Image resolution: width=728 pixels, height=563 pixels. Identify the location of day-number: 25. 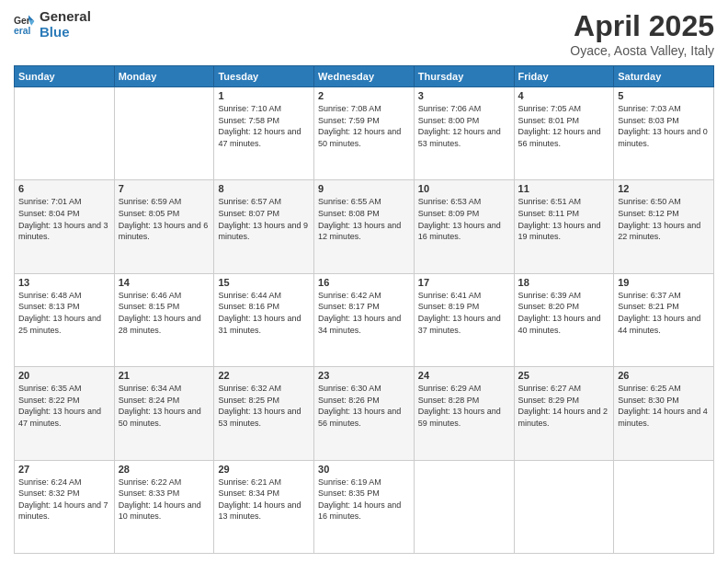
(564, 375).